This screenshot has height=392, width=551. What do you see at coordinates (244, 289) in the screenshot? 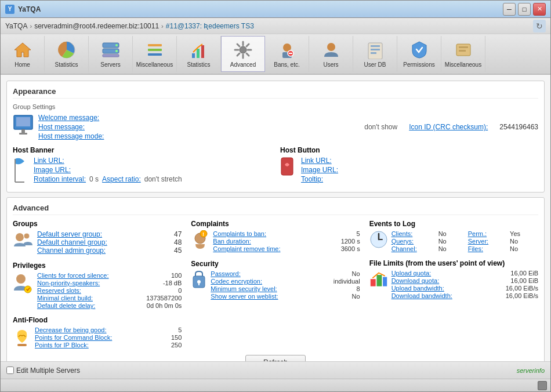
I see `min-security-link: Minimum security level:` at bounding box center [244, 289].